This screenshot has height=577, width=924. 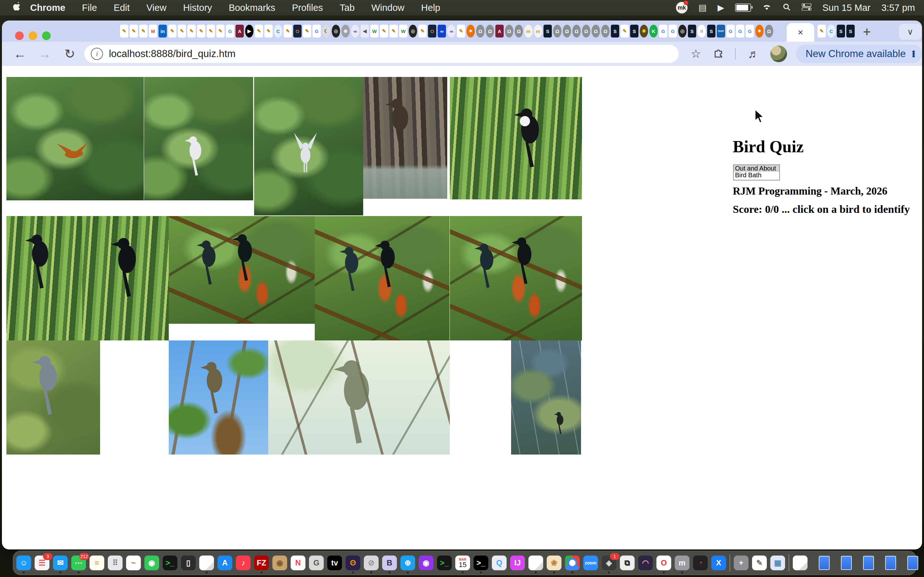 What do you see at coordinates (375, 31) in the screenshot?
I see `pinned-tab-wgreen-favicon: W` at bounding box center [375, 31].